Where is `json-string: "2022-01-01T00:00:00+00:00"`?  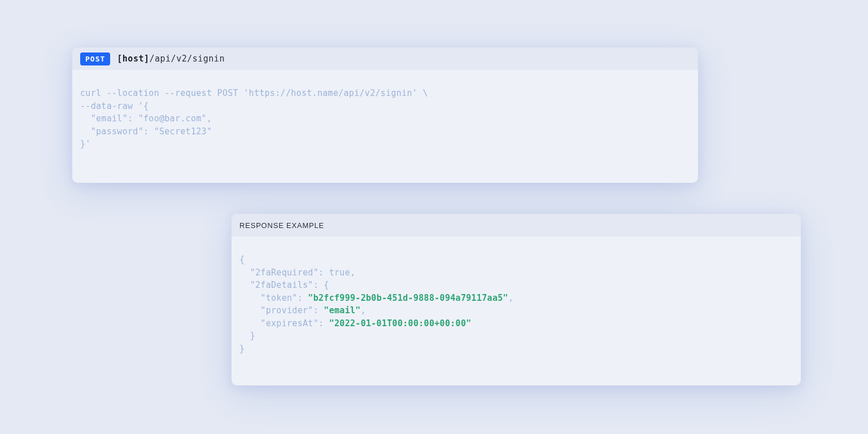
json-string: "2022-01-01T00:00:00+00:00" is located at coordinates (400, 323).